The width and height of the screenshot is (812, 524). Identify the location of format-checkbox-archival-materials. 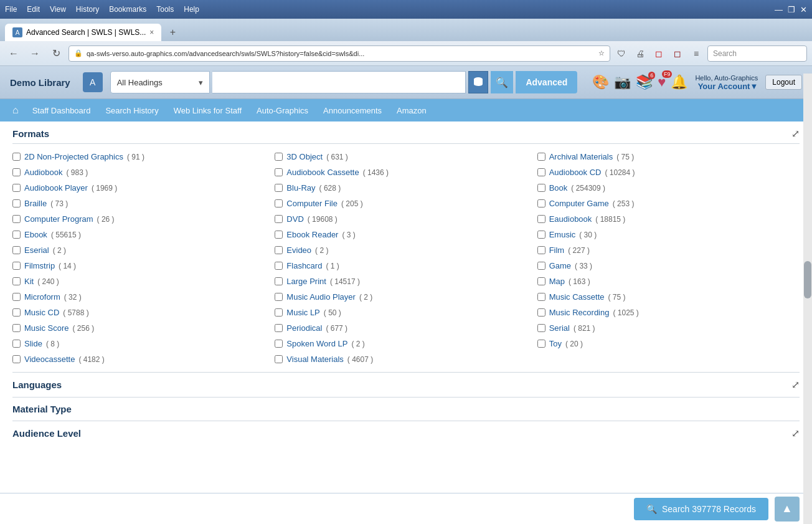
(542, 157).